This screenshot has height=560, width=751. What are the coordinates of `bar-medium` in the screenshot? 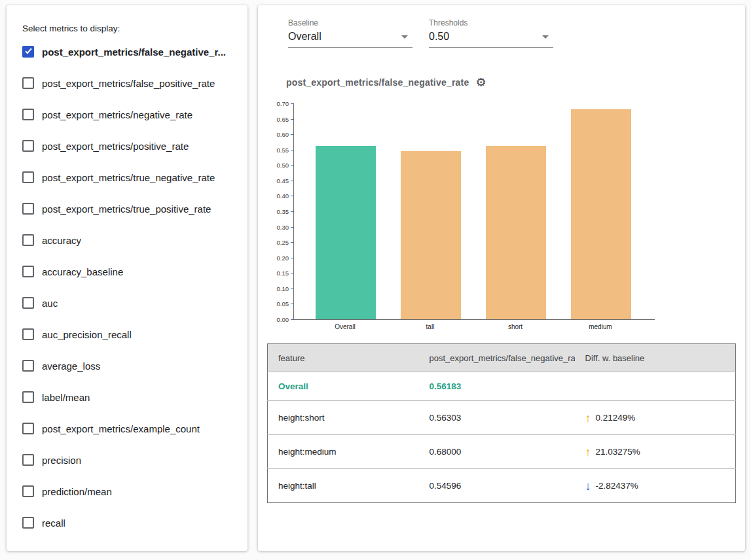 It's located at (601, 215).